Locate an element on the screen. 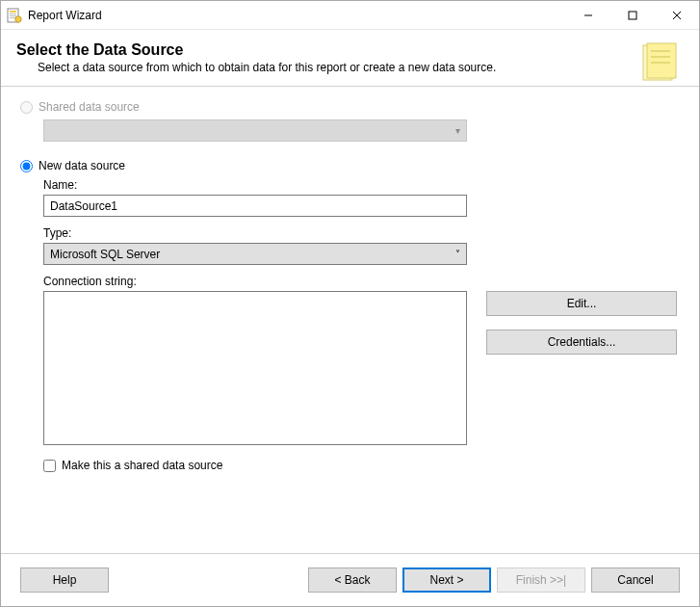  minimize-button is located at coordinates (588, 15).